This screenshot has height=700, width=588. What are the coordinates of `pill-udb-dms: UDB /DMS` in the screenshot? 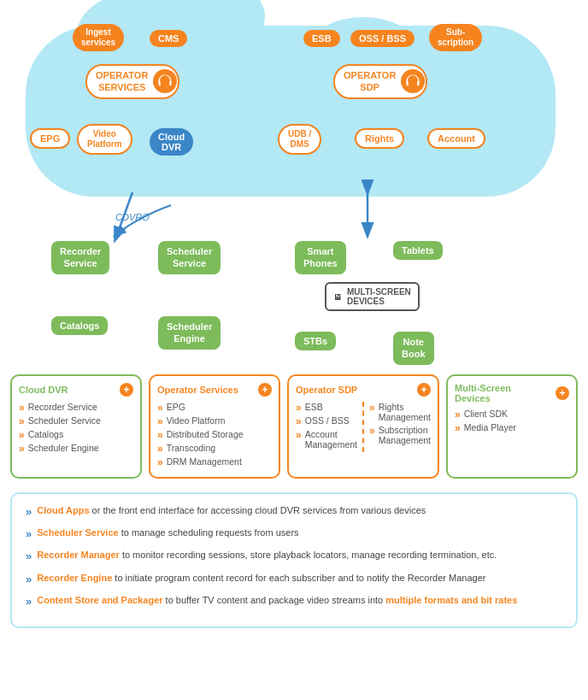 It's located at (299, 139).